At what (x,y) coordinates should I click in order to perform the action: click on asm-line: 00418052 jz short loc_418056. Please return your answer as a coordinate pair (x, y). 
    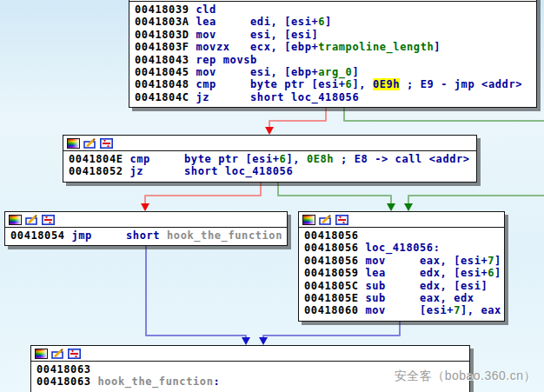
    Looking at the image, I should click on (269, 171).